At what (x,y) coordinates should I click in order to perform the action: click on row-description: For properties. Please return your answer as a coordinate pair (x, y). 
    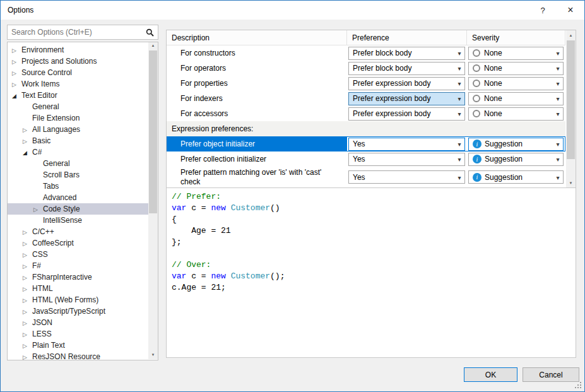
    Looking at the image, I should click on (257, 83).